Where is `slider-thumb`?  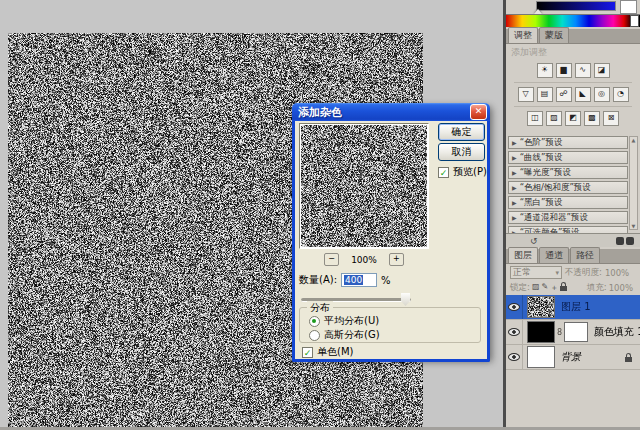
slider-thumb is located at coordinates (406, 300).